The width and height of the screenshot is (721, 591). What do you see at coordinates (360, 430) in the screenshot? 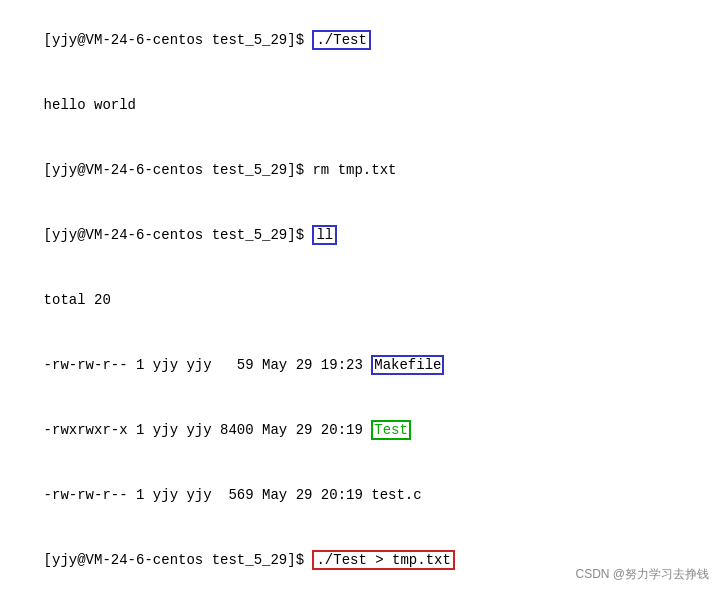
I see `line-7: -rwxrwxr-x 1 yjy yjy 8400 May 29 20:19 T…` at bounding box center [360, 430].